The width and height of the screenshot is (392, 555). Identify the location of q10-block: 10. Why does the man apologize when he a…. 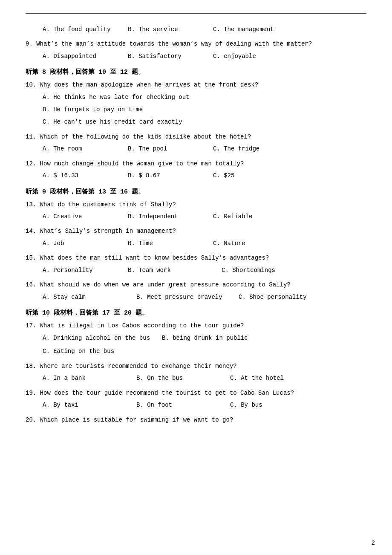
(196, 104).